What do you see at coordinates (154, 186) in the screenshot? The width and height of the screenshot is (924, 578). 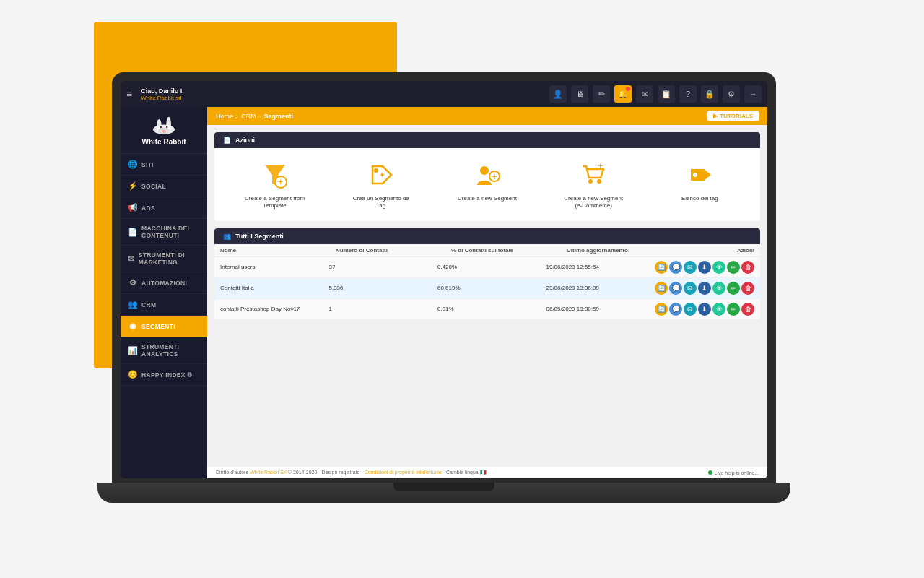 I see `sidebar-label-social: SOCIAL` at bounding box center [154, 186].